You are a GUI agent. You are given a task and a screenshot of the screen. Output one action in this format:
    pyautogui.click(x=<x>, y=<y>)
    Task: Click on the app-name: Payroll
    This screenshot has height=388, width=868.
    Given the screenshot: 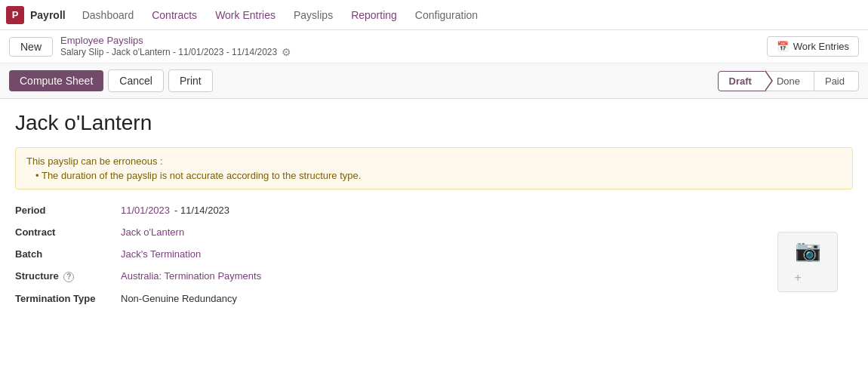 What is the action you would take?
    pyautogui.click(x=48, y=15)
    